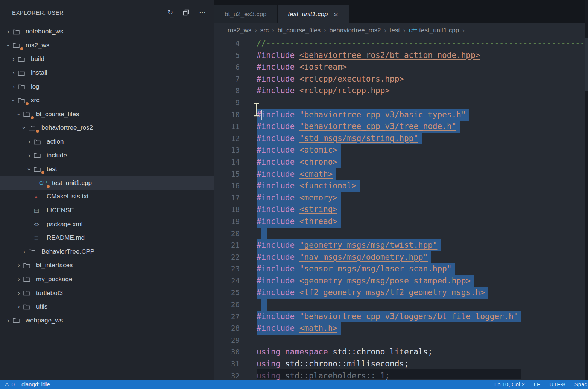 Image resolution: width=588 pixels, height=389 pixels. I want to click on refresh-explorer-icon: ↻, so click(170, 12).